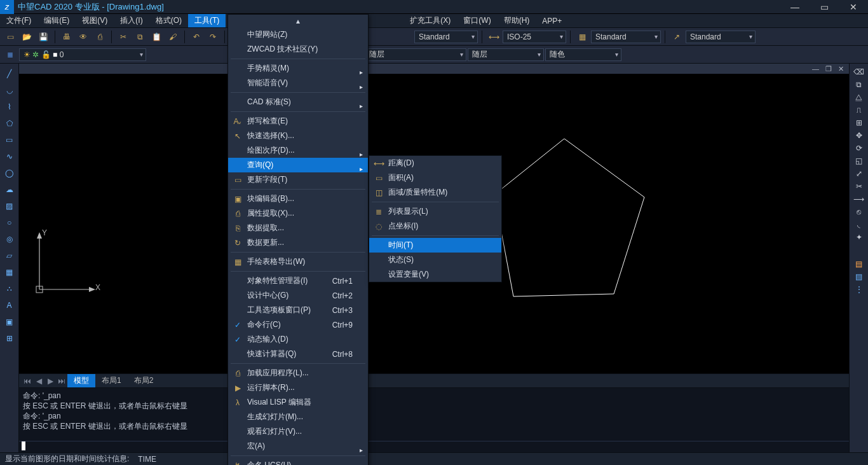  Describe the element at coordinates (859, 264) in the screenshot. I see `props-icon: ▤` at that location.